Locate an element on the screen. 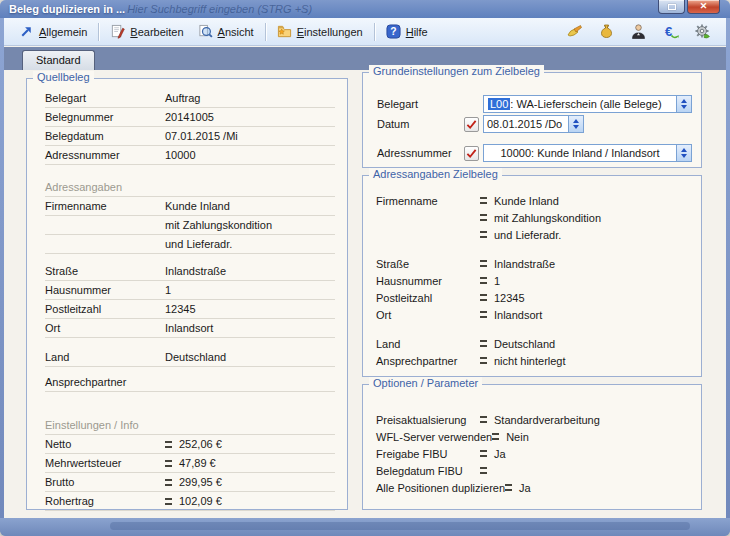 Image resolution: width=730 pixels, height=536 pixels. row-label: Postleitzahl is located at coordinates (105, 309).